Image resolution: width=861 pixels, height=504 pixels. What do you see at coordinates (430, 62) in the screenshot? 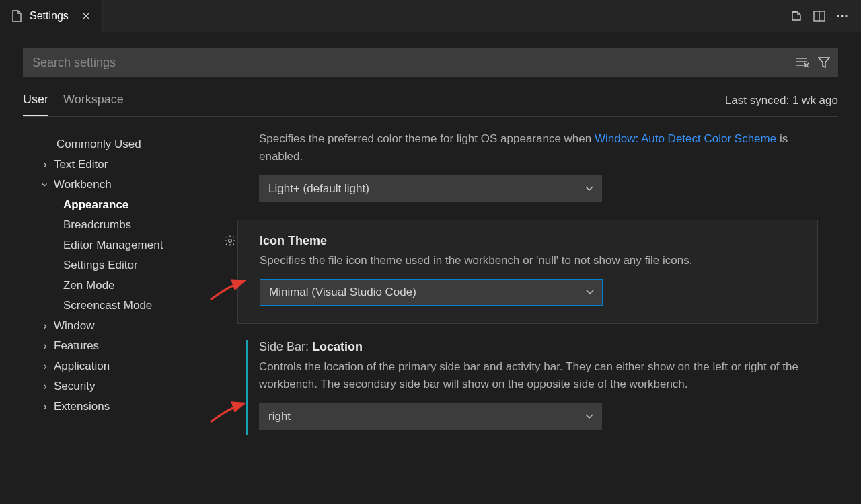
I see `search-container` at bounding box center [430, 62].